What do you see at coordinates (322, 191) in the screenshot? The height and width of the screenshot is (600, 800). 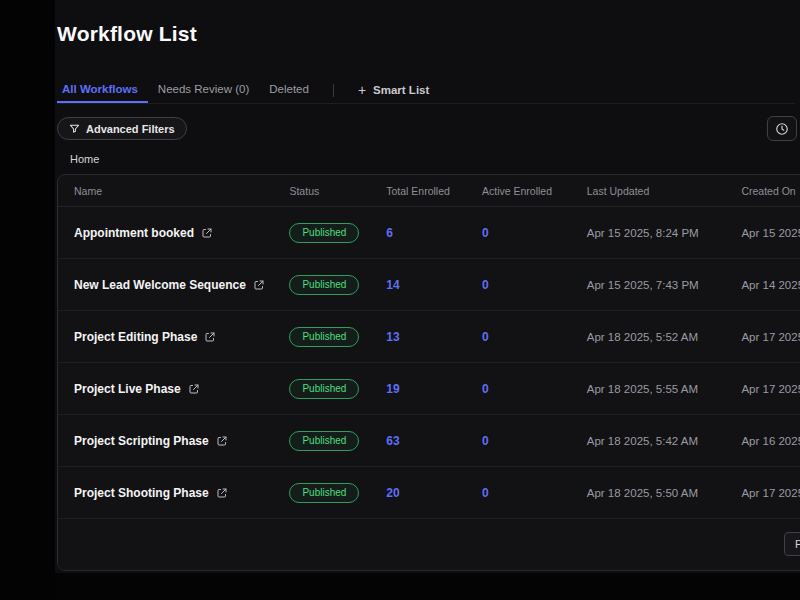 I see `column-header-status: Status` at bounding box center [322, 191].